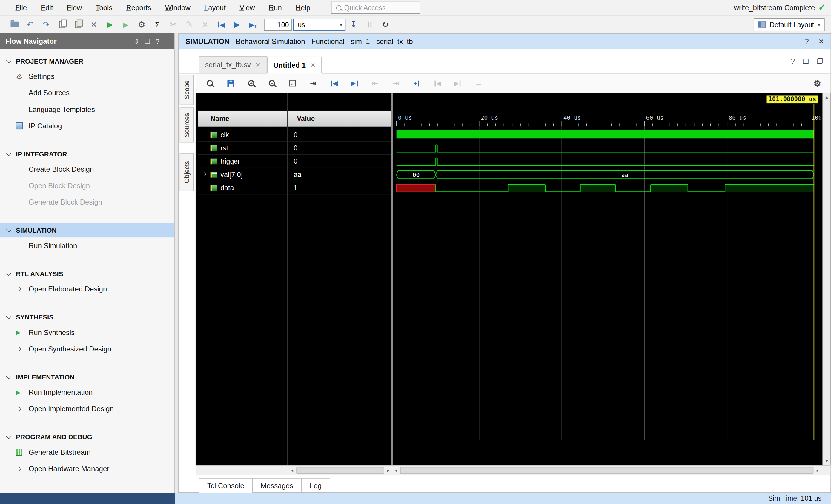 The height and width of the screenshot is (504, 831). What do you see at coordinates (385, 24) in the screenshot?
I see `relaunch-icon: ↻` at bounding box center [385, 24].